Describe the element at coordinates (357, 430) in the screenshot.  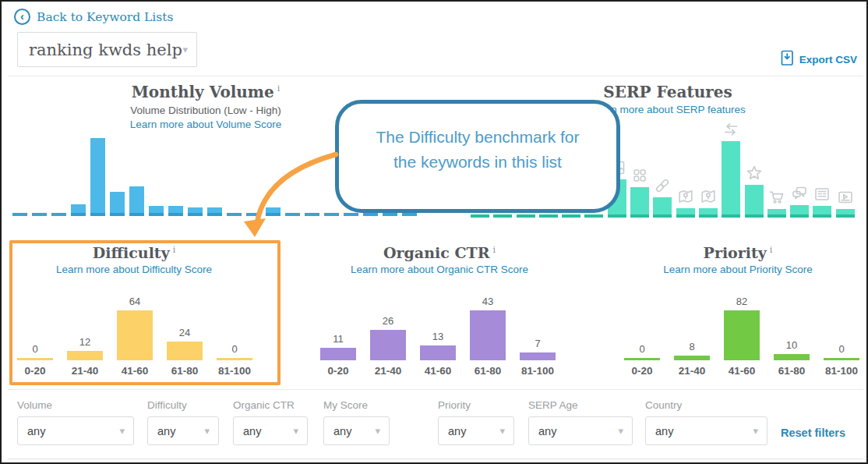
I see `filter-select-my-score: any▾` at that location.